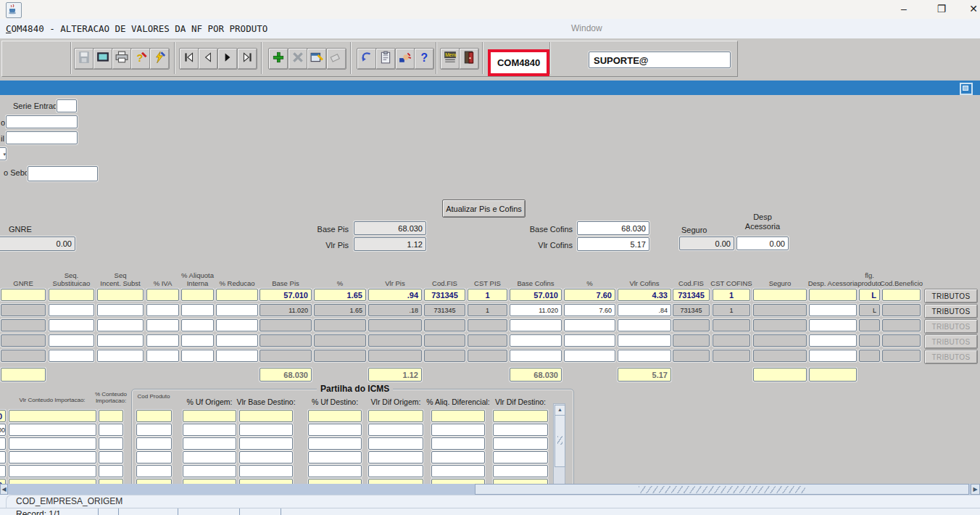 This screenshot has width=980, height=515. Describe the element at coordinates (904, 9) in the screenshot. I see `minimize-button: –` at that location.